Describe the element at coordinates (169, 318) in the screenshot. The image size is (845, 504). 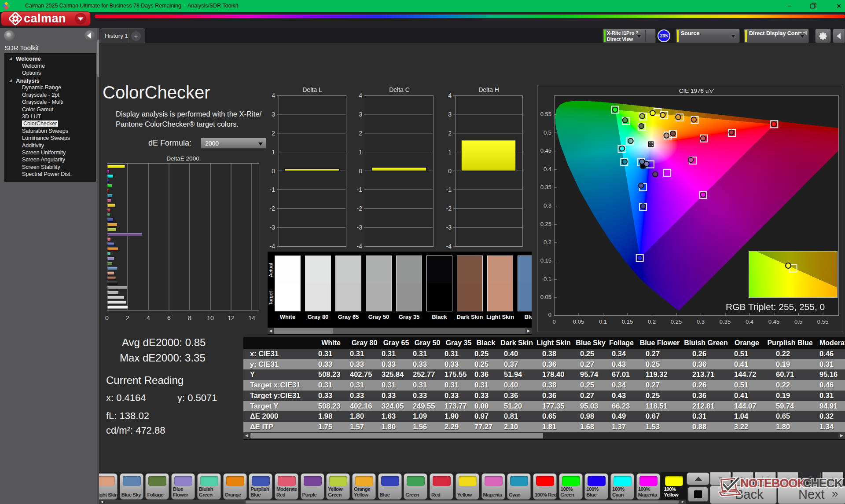
I see `svg-text: 6` at that location.